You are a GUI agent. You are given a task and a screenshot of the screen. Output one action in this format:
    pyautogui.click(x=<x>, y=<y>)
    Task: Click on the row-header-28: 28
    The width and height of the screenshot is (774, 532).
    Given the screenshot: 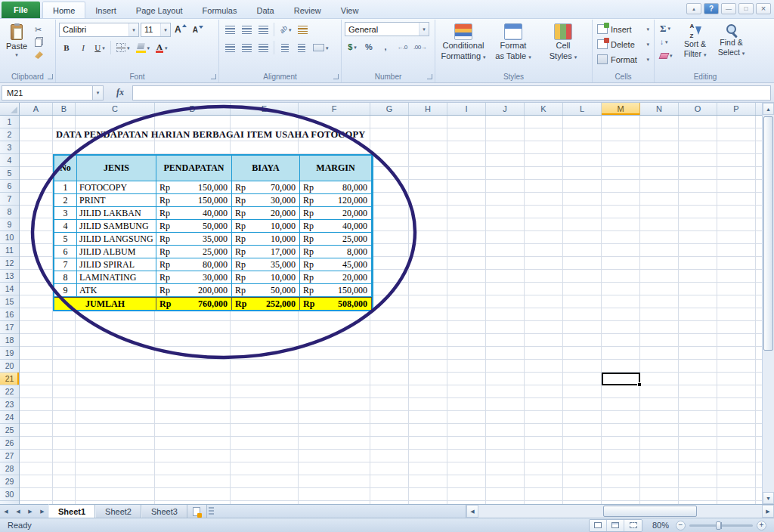 What is the action you would take?
    pyautogui.click(x=9, y=469)
    